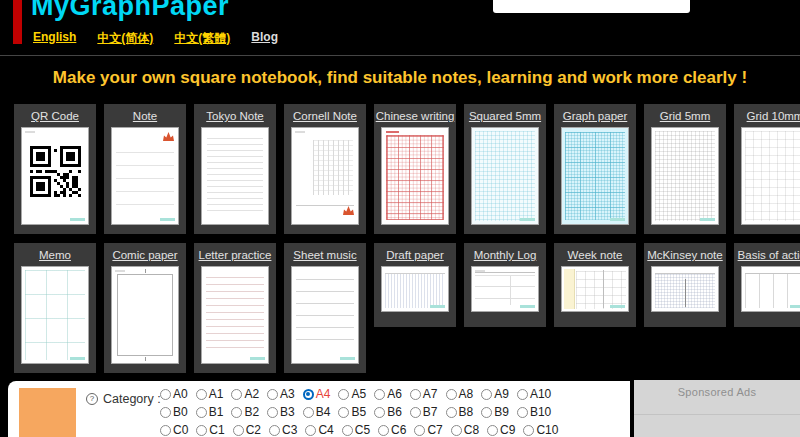 The image size is (800, 437). What do you see at coordinates (415, 176) in the screenshot?
I see `paper-preview-chinese-writing` at bounding box center [415, 176].